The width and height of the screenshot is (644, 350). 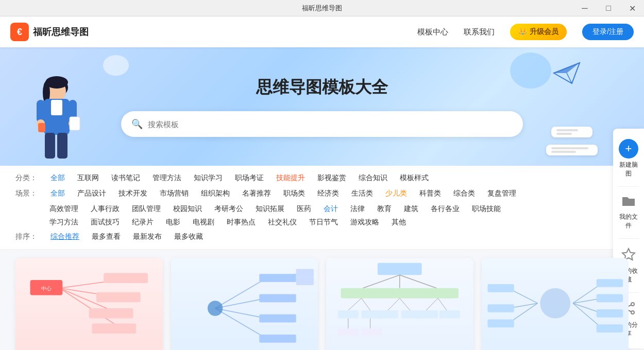 What do you see at coordinates (294, 194) in the screenshot?
I see `scene-tag-6: 职场类` at bounding box center [294, 194].